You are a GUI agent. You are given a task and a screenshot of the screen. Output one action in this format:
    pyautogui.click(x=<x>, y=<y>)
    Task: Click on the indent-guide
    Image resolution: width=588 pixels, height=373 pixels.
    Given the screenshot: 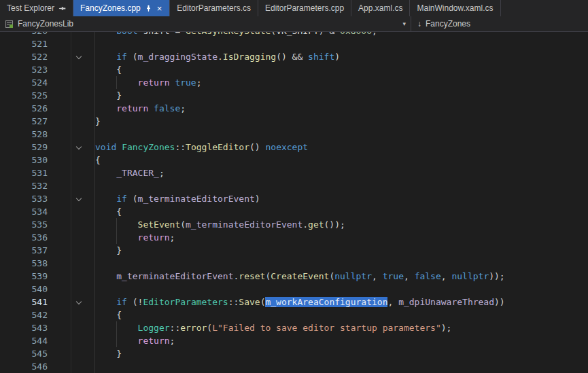 What is the action you would take?
    pyautogui.click(x=126, y=238)
    